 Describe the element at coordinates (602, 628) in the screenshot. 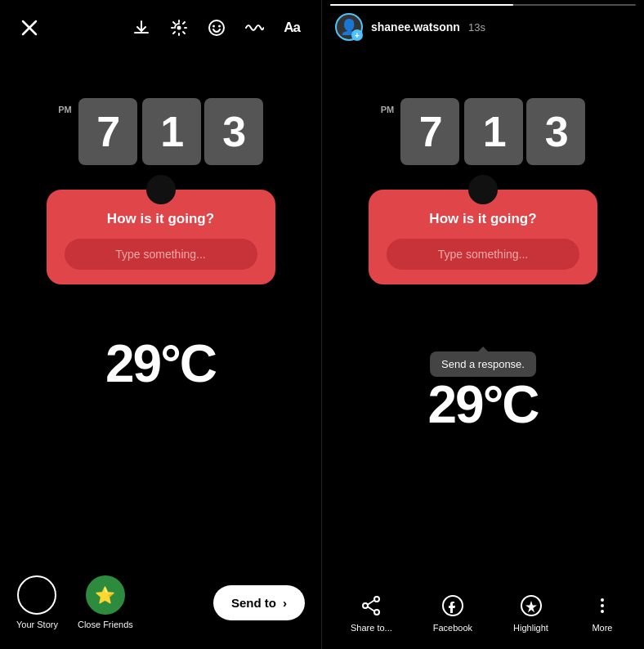

I see `more-label: More` at that location.